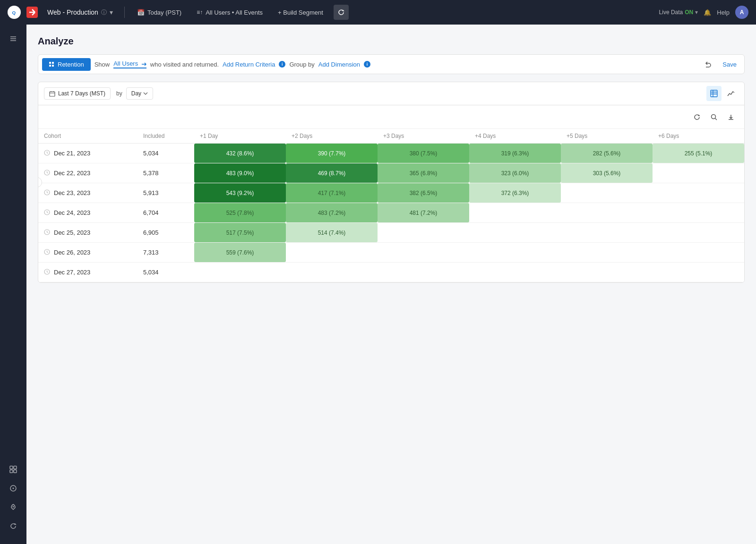 Image resolution: width=756 pixels, height=544 pixels. What do you see at coordinates (88, 272) in the screenshot?
I see `cohort-cell: Dec 27, 2023` at bounding box center [88, 272].